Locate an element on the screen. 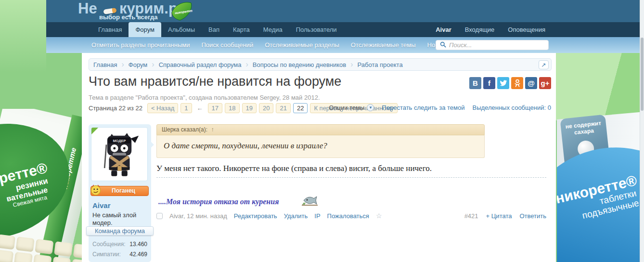  breadcrumb-home: Главная is located at coordinates (105, 65).